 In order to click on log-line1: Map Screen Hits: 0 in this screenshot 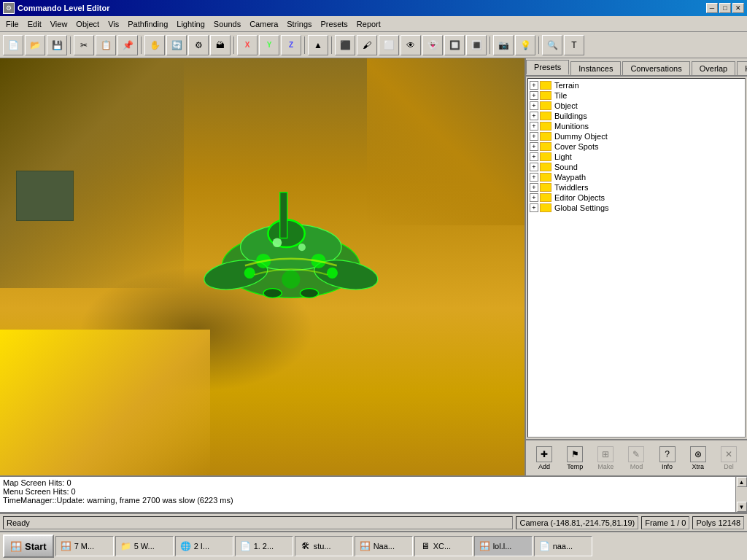, I will do `click(374, 483)`.